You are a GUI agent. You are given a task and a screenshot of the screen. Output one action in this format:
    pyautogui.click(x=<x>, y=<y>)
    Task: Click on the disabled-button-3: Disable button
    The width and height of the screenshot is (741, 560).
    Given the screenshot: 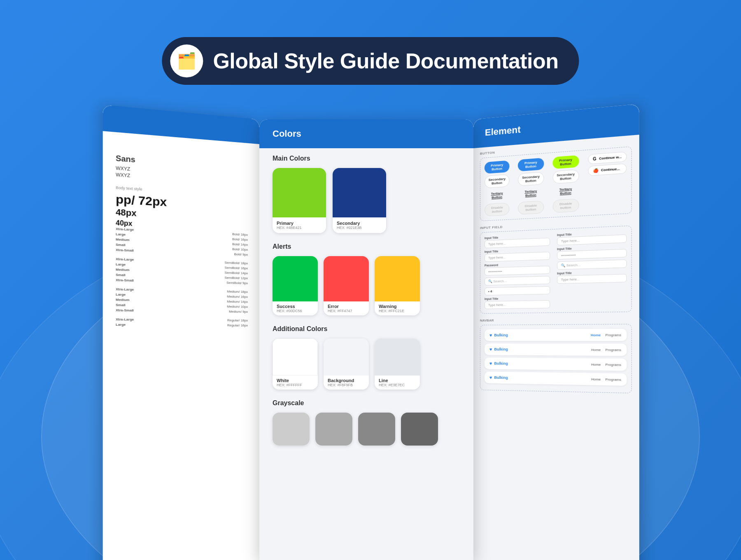 What is the action you would take?
    pyautogui.click(x=566, y=206)
    